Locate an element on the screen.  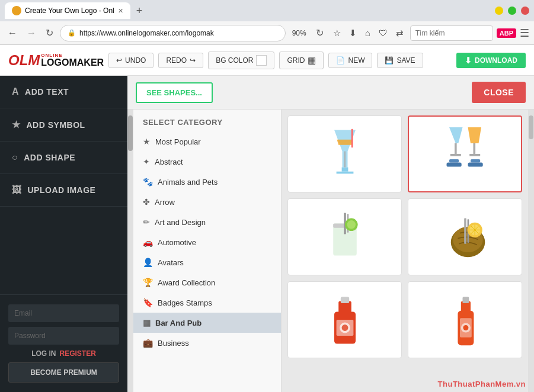
category-label: Badges Stamps is located at coordinates (185, 303).